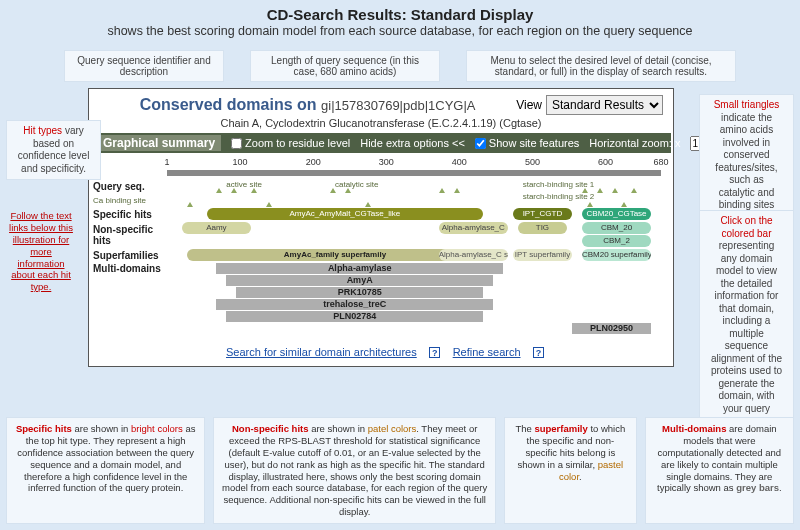  What do you see at coordinates (381, 235) in the screenshot?
I see `nonspecific-hits-row: Non-specific hits AamyAlpha-amylase_CTIG…` at bounding box center [381, 235].